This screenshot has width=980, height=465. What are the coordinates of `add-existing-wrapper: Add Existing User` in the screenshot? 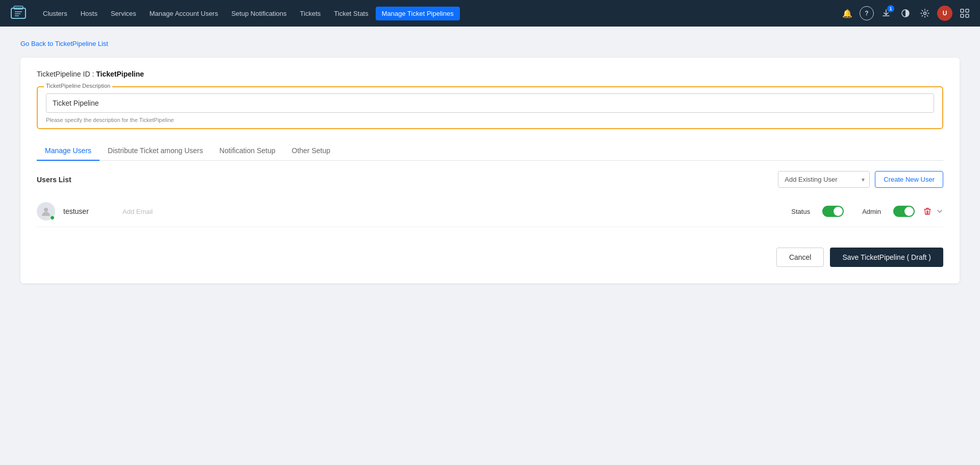 It's located at (824, 180).